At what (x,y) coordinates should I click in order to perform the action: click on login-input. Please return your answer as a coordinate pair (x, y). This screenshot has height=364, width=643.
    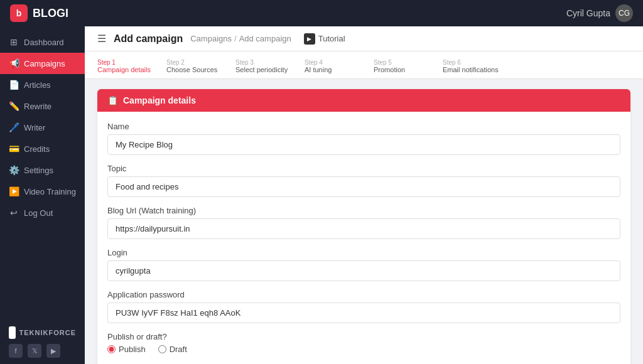
    Looking at the image, I should click on (364, 271).